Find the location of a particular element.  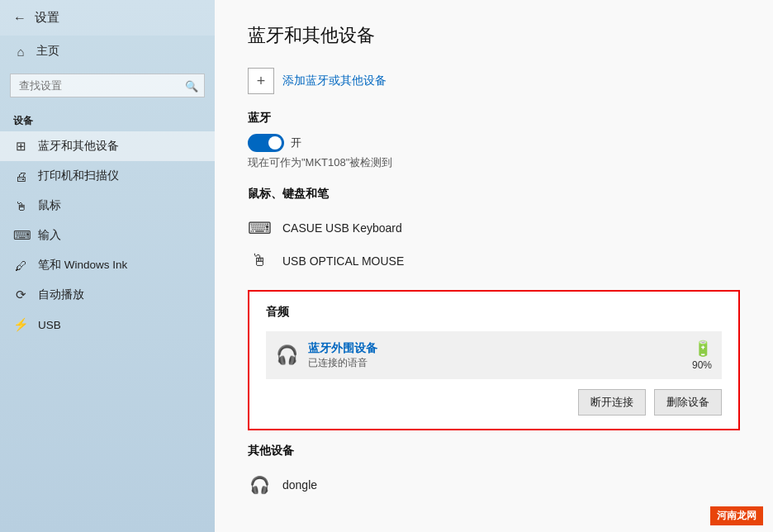

back-icon: ← is located at coordinates (20, 18).